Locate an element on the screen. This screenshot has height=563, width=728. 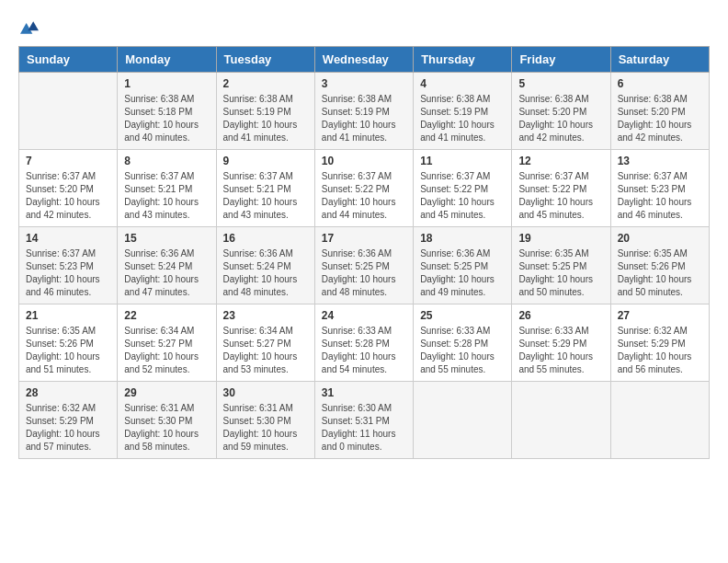
day-number: 6 is located at coordinates (660, 84).